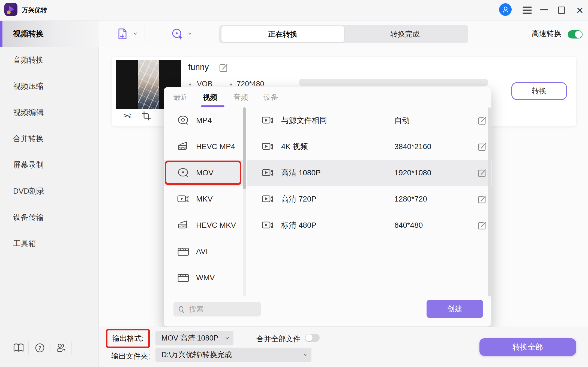  What do you see at coordinates (527, 10) in the screenshot?
I see `menu-icon` at bounding box center [527, 10].